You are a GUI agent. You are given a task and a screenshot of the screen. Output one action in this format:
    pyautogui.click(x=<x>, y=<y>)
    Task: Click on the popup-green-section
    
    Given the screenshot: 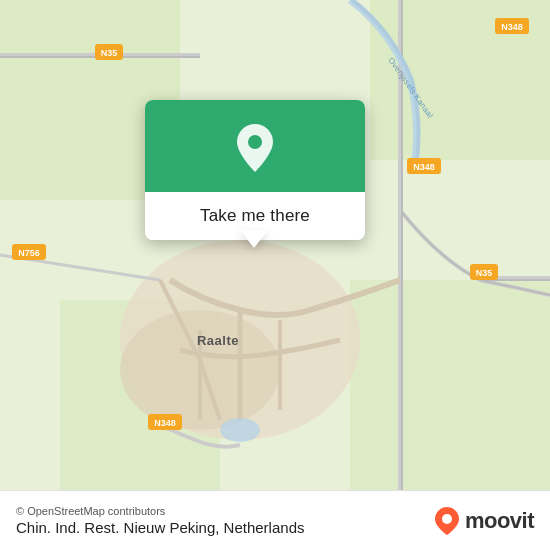 What is the action you would take?
    pyautogui.click(x=255, y=146)
    